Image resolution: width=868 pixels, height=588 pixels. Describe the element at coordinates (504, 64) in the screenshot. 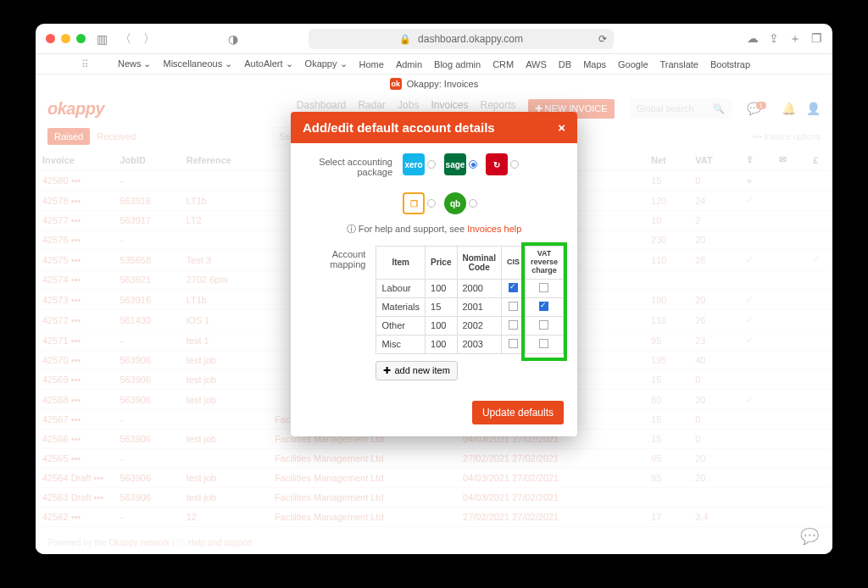

I see `bookmark-item: CRM` at that location.